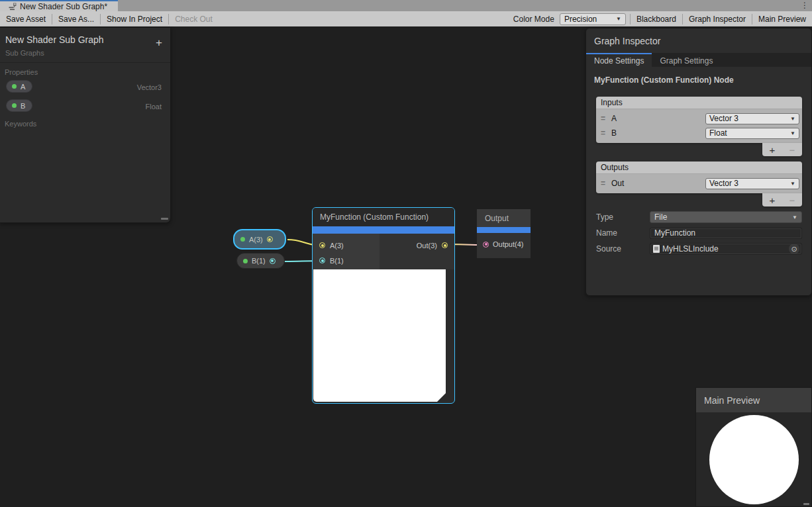 This screenshot has width=812, height=507. What do you see at coordinates (717, 19) in the screenshot?
I see `graph-inspector-toggle-button: Graph Inspector` at bounding box center [717, 19].